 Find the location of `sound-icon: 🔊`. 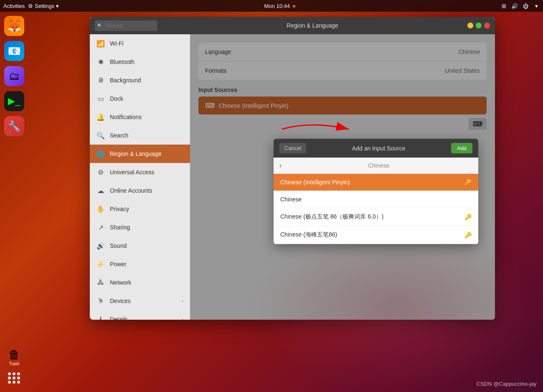

sound-icon: 🔊 is located at coordinates (101, 246).